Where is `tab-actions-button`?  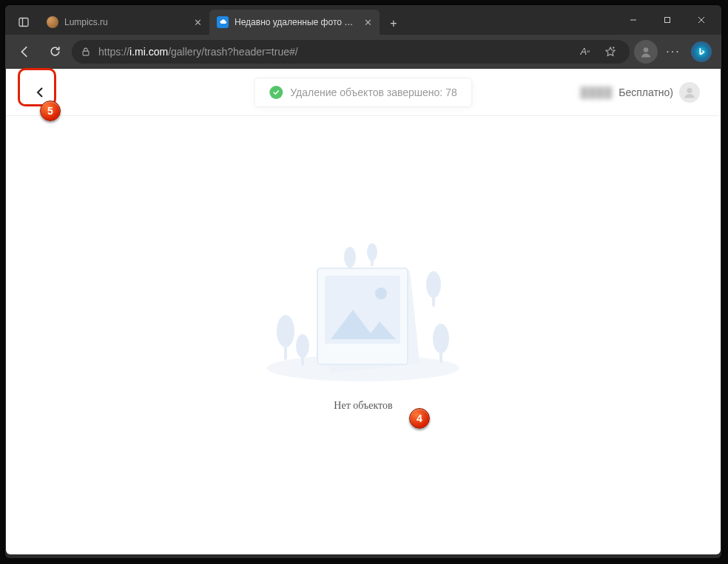
tab-actions-button is located at coordinates (24, 22).